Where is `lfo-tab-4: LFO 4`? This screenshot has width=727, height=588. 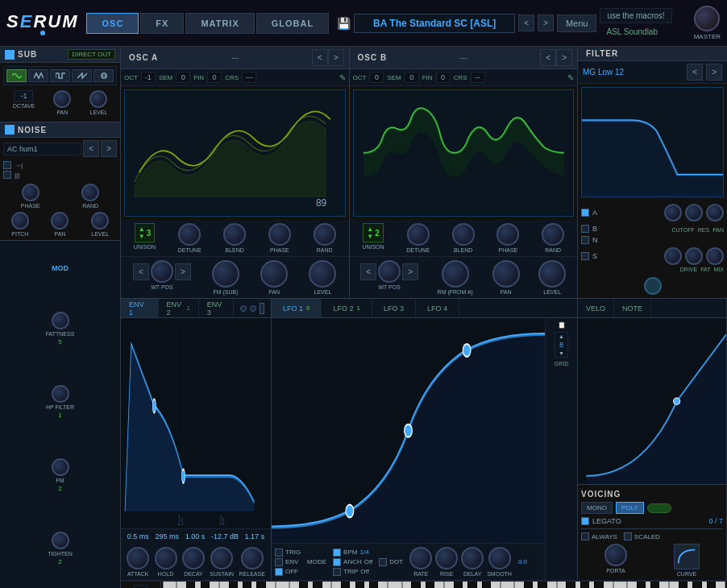 lfo-tab-4: LFO 4 is located at coordinates (438, 308).